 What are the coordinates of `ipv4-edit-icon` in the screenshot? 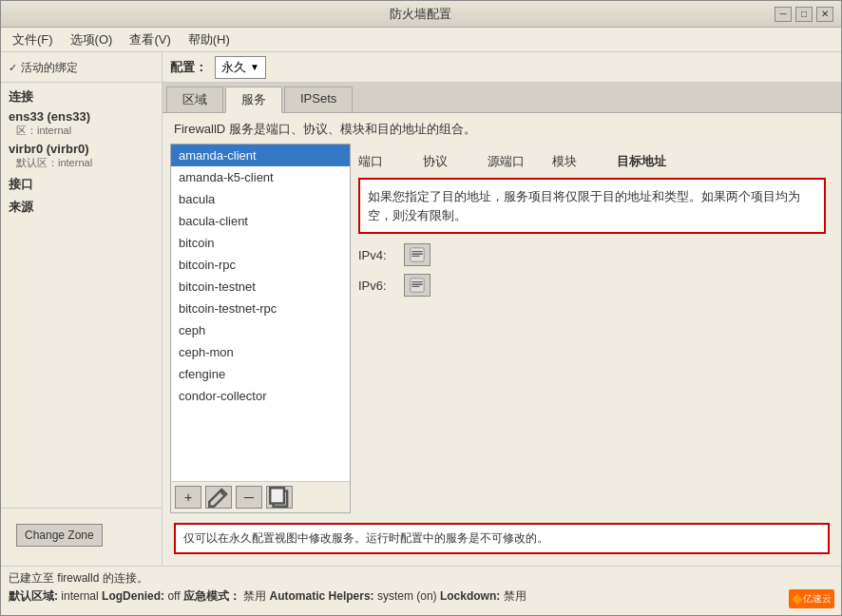 It's located at (417, 255).